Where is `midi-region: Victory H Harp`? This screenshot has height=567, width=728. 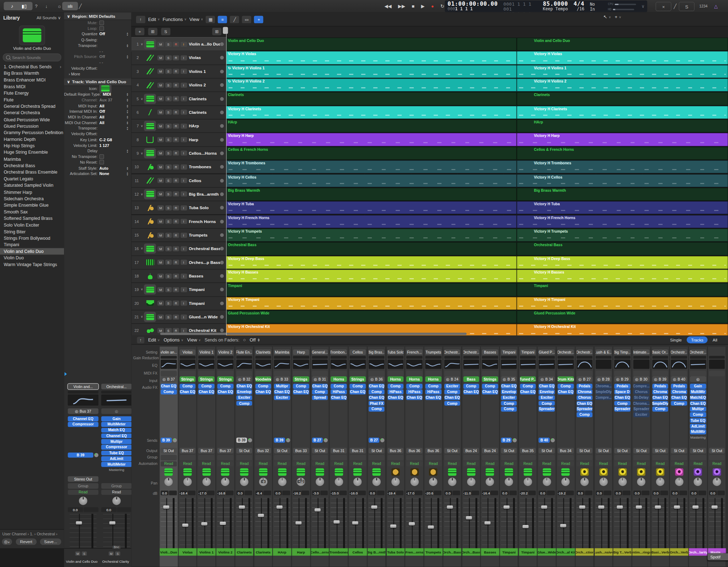 midi-region: Victory H Harp is located at coordinates (622, 139).